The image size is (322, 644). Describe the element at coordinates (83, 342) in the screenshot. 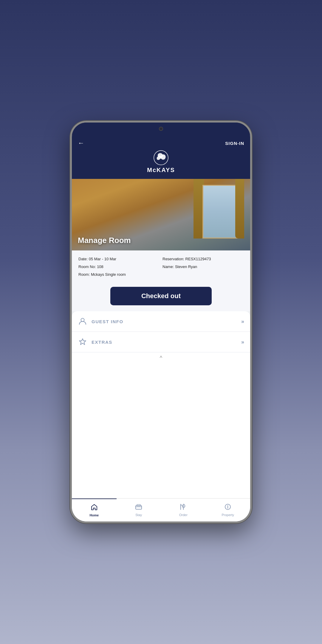

I see `star-icon` at that location.